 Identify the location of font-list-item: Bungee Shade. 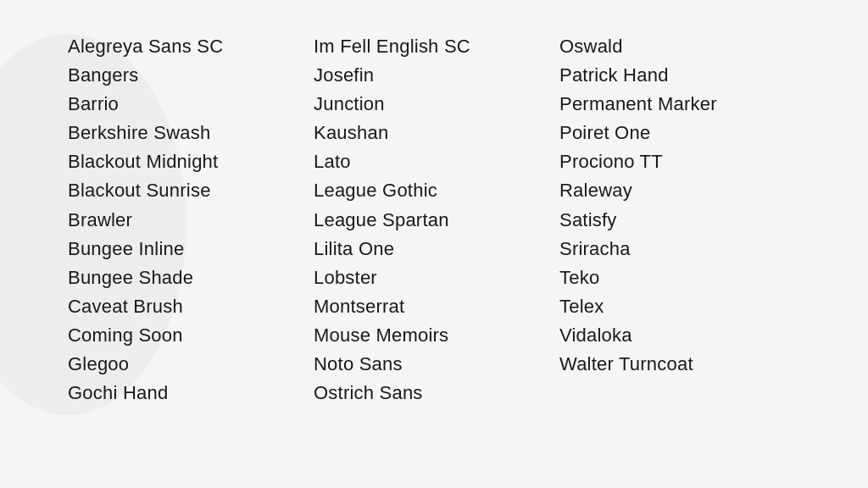
(191, 278).